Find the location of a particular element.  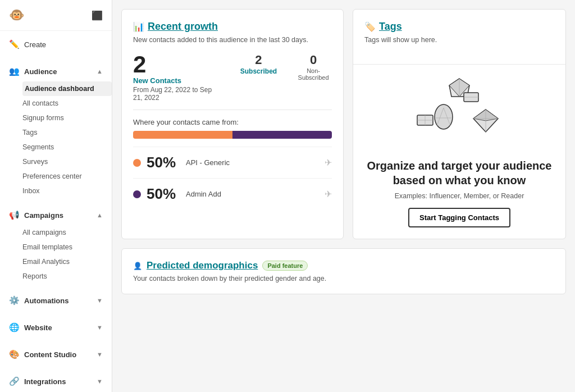

sidebar-item-email-templates: Email templates is located at coordinates (67, 247).